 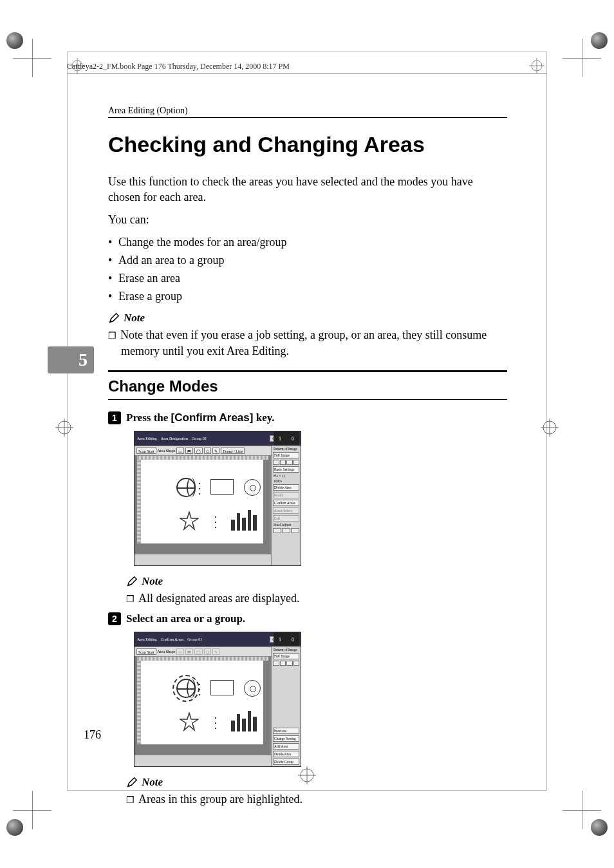 I want to click on screen-subtitle: Area Designation, so click(x=174, y=439).